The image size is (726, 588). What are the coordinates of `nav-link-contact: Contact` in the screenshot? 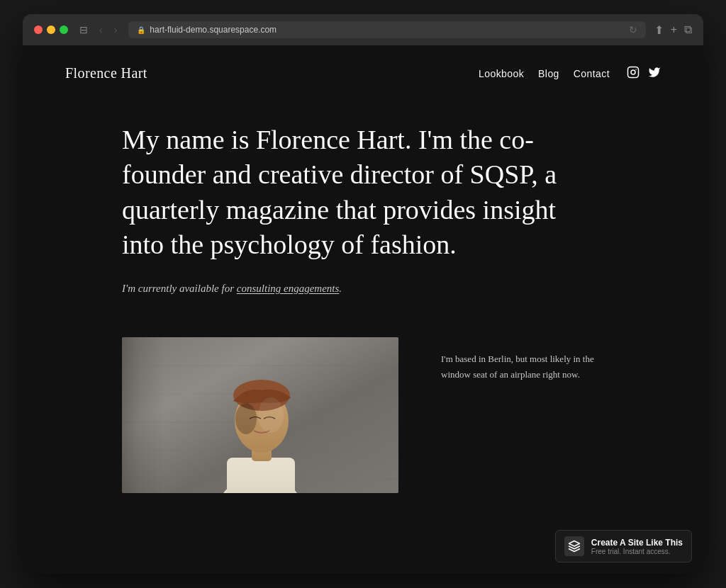 It's located at (591, 74).